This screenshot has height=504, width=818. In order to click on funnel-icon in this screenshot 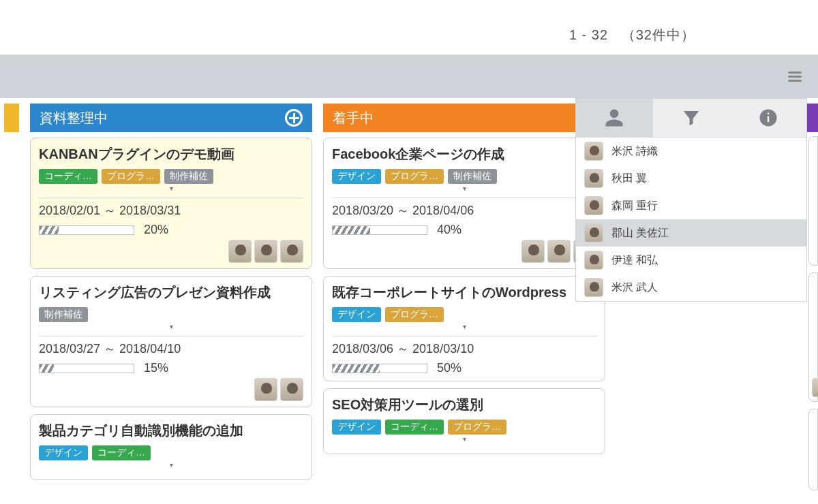, I will do `click(691, 118)`.